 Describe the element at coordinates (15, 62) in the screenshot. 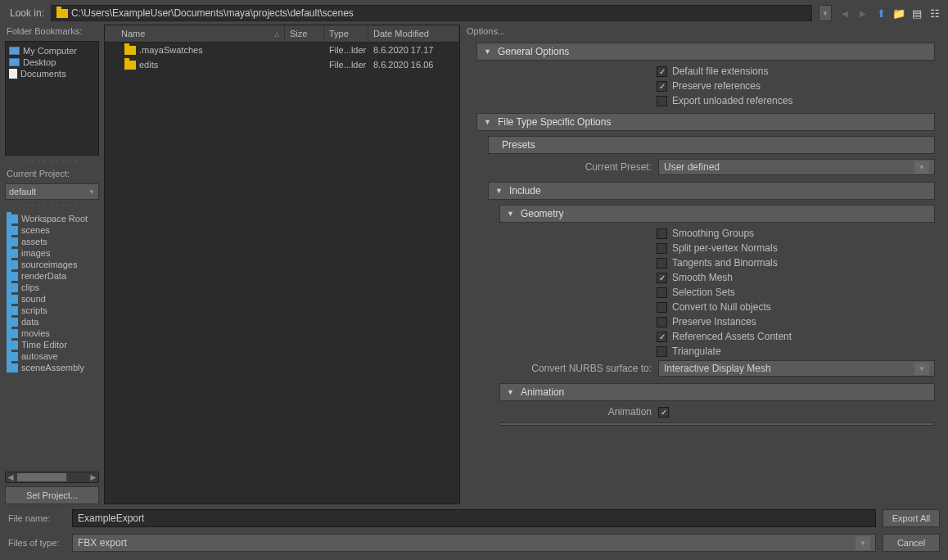

I see `desktop-icon` at that location.